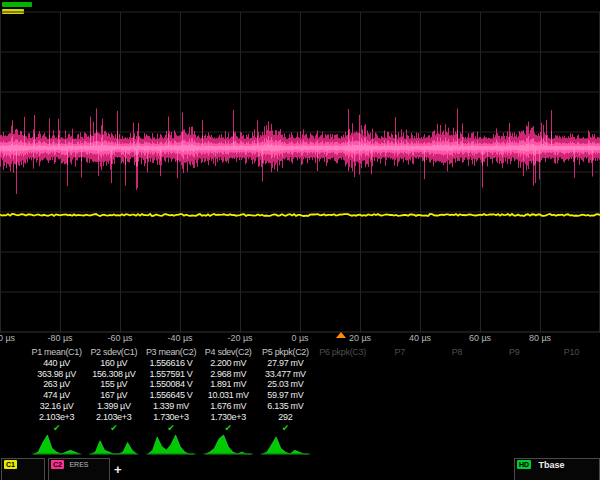  What do you see at coordinates (8, 338) in the screenshot?
I see `time-tick-label: -100 µs` at bounding box center [8, 338].